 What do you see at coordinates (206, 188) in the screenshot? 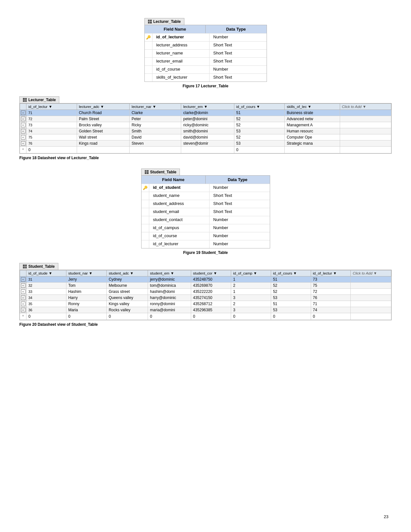
I see `schema-row: 🔑id_of_studentNumber` at bounding box center [206, 188].